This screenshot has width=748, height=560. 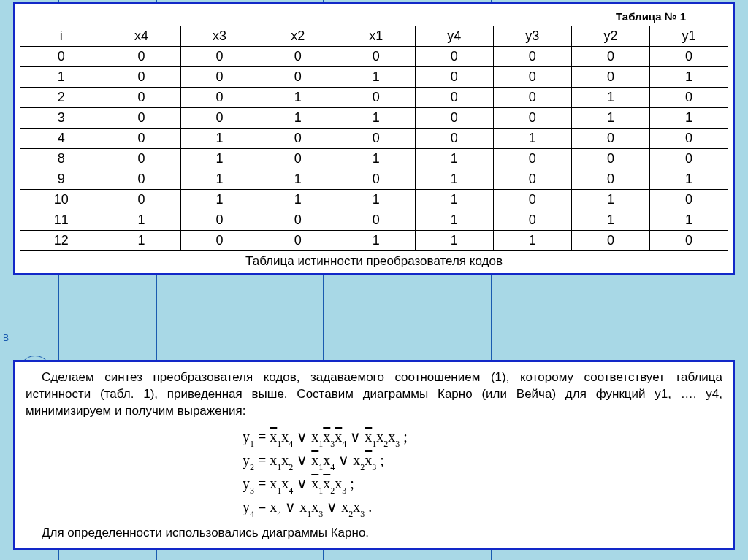 I want to click on col-h: y1, so click(x=688, y=37).